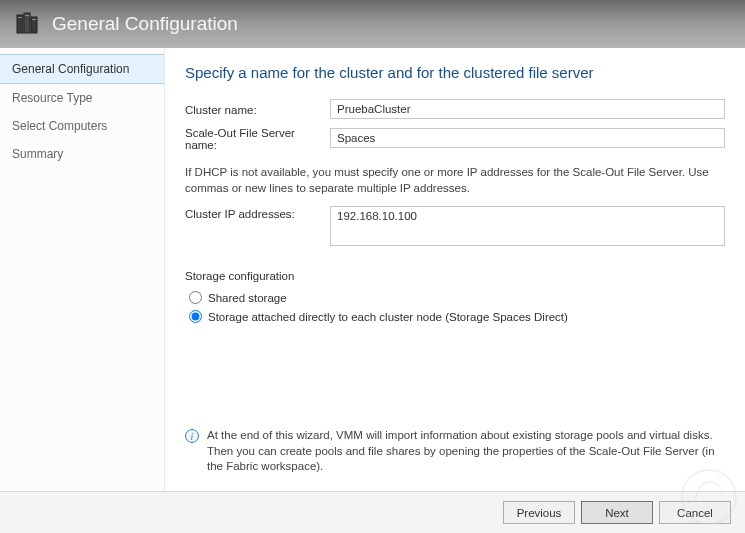 The height and width of the screenshot is (533, 745). What do you see at coordinates (455, 180) in the screenshot?
I see `dhcp-hint-text: If DHCP is not available, you must speci…` at bounding box center [455, 180].